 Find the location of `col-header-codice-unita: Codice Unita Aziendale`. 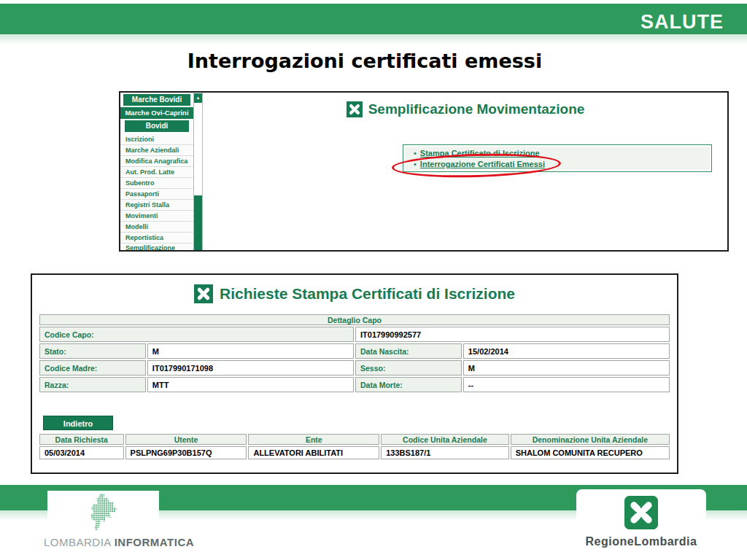

col-header-codice-unita: Codice Unita Aziendale is located at coordinates (445, 439).